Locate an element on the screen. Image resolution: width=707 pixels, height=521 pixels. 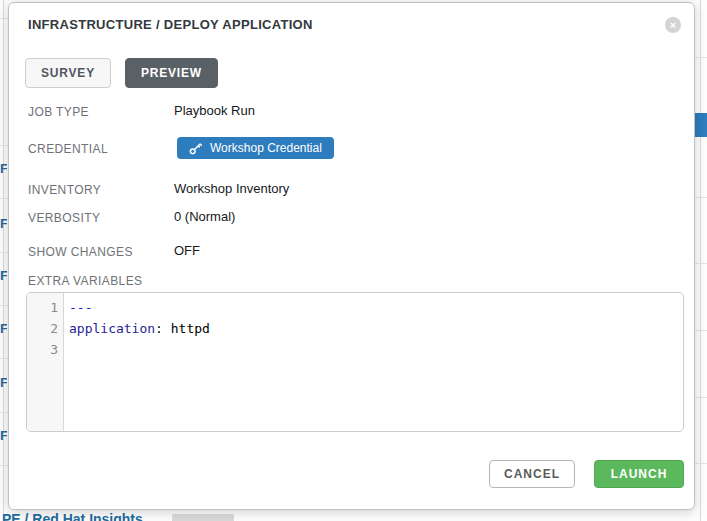
launch-button: LAUNCH is located at coordinates (639, 474).